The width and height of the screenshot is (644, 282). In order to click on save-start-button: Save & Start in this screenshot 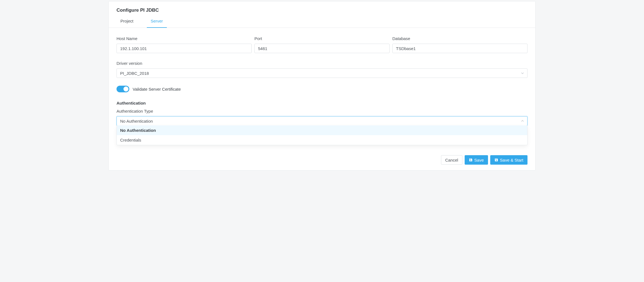, I will do `click(509, 160)`.